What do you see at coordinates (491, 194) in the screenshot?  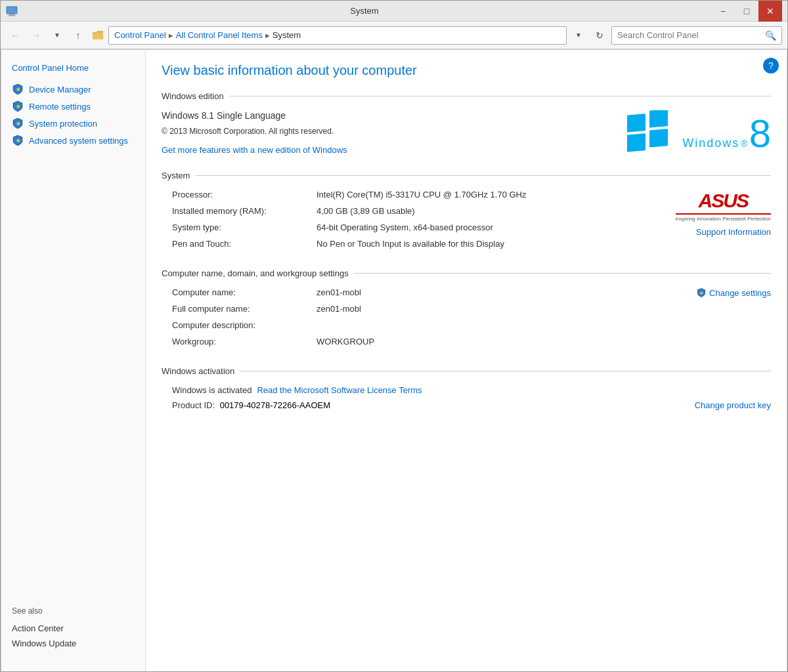 I see `processor-value: Intel(R) Core(TM) i5-3317U CPU @ 1.70GHz…` at bounding box center [491, 194].